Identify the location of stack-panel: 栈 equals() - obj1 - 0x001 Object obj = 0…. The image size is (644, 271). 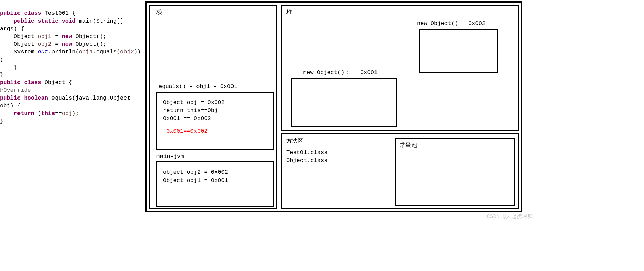
(213, 107).